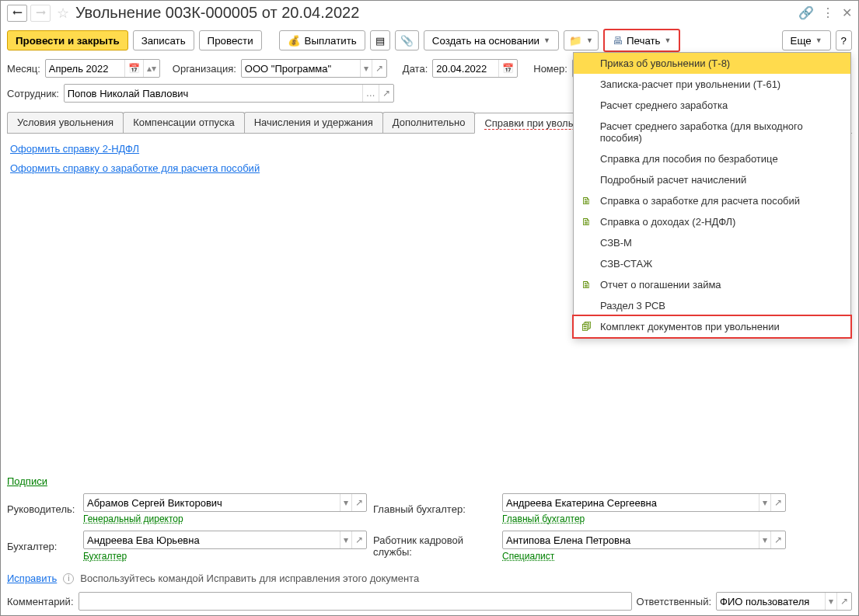 This screenshot has height=616, width=859. What do you see at coordinates (712, 132) in the screenshot?
I see `print-item-avg-severance: Расчет среднего заработка (для выходного…` at bounding box center [712, 132].